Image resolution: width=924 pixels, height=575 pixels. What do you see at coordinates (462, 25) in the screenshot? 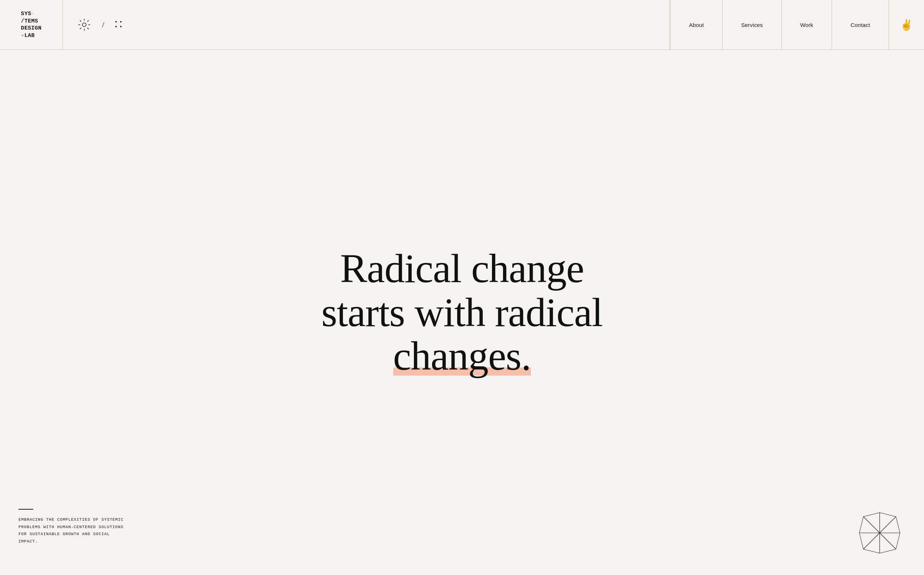
I see `header: SYS· /TEMS DESIGN ✦LAB / Ab` at bounding box center [462, 25].